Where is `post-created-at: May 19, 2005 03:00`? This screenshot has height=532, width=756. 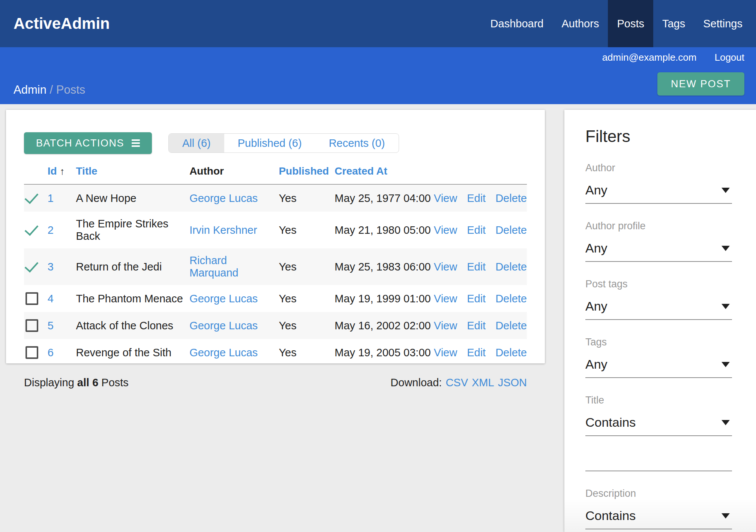 post-created-at: May 19, 2005 03:00 is located at coordinates (384, 353).